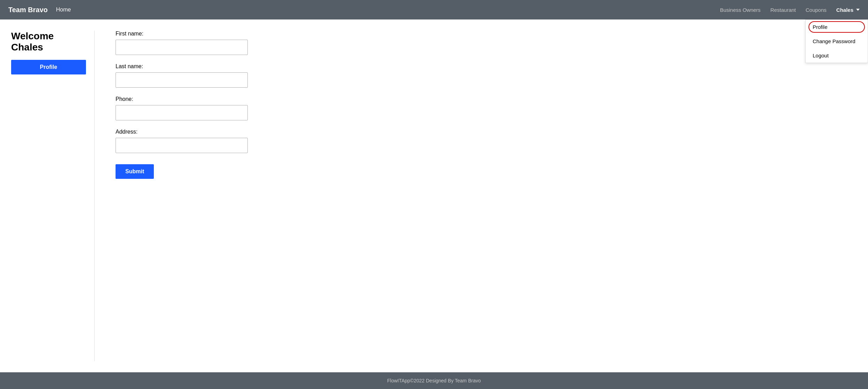  Describe the element at coordinates (837, 56) in the screenshot. I see `dropdown-item-logout: Logout` at that location.